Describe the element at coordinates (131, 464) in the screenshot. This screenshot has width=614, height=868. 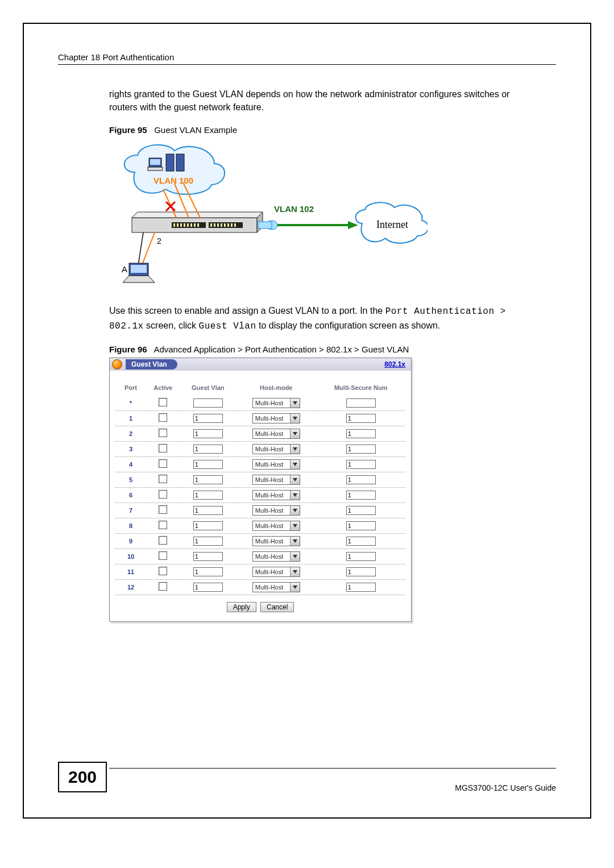
I see `port-cell: 4` at that location.